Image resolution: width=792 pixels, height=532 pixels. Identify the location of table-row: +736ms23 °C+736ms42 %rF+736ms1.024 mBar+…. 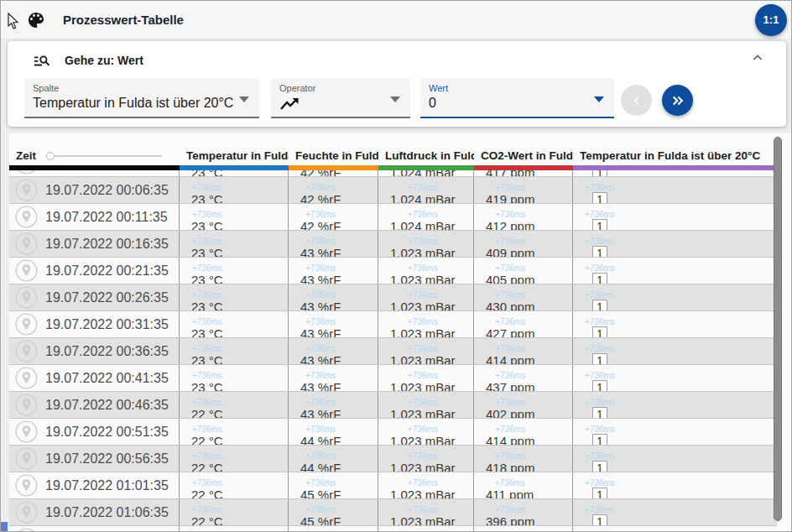
(393, 174).